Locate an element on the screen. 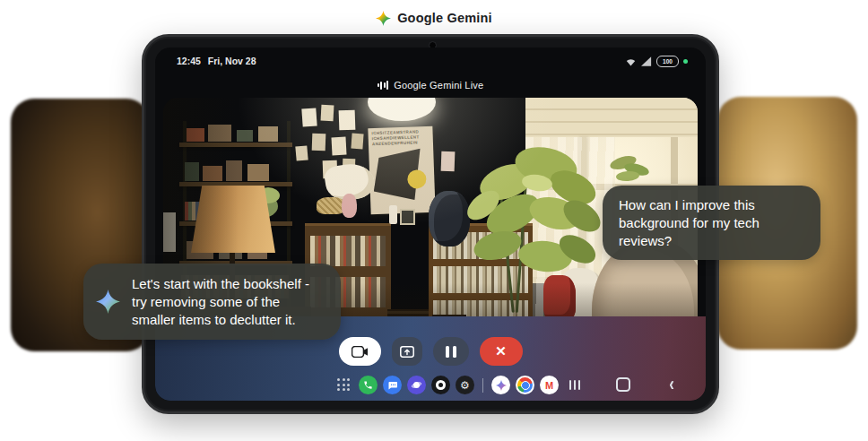 This screenshot has height=441, width=868. app-title: Google Gemini Live is located at coordinates (438, 85).